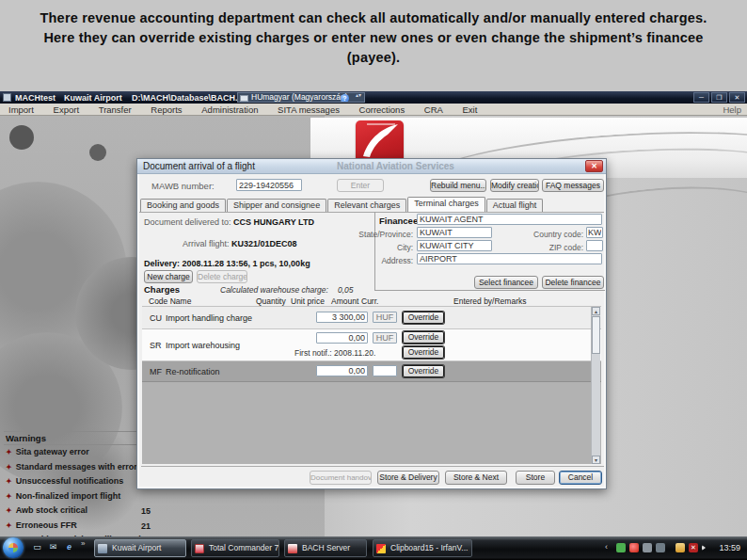 The image size is (747, 560). What do you see at coordinates (372, 345) in the screenshot?
I see `charge-row-sr: SR Import warehousing Override First not…` at bounding box center [372, 345].